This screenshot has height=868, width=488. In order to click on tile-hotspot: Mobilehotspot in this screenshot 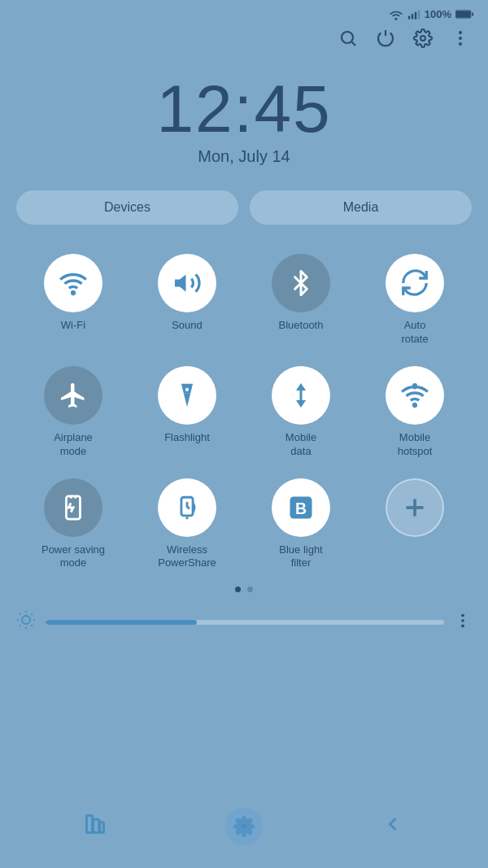, I will do `click(415, 414)`.